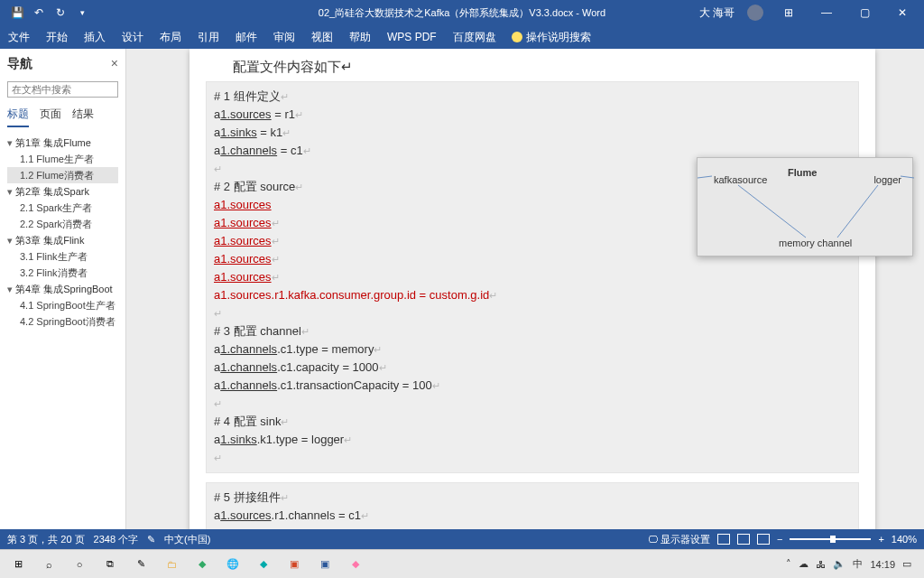  I want to click on nav-tab-results: 结果, so click(83, 117).